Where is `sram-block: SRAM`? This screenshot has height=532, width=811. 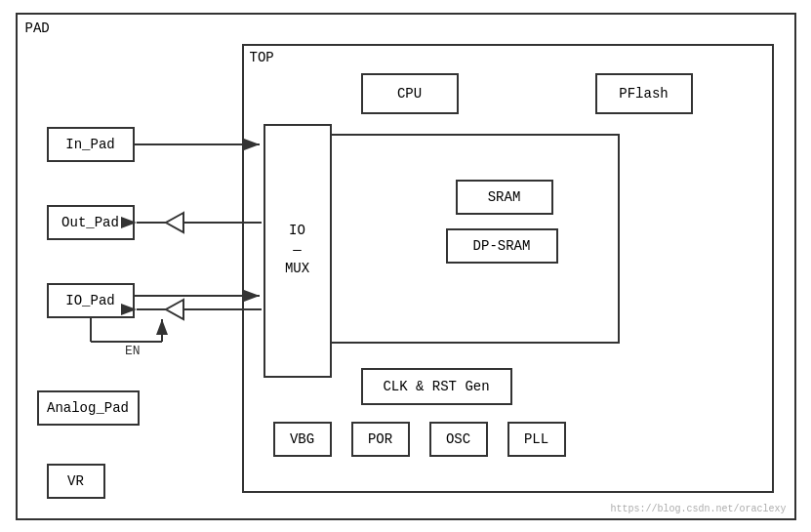
sram-block: SRAM is located at coordinates (505, 197).